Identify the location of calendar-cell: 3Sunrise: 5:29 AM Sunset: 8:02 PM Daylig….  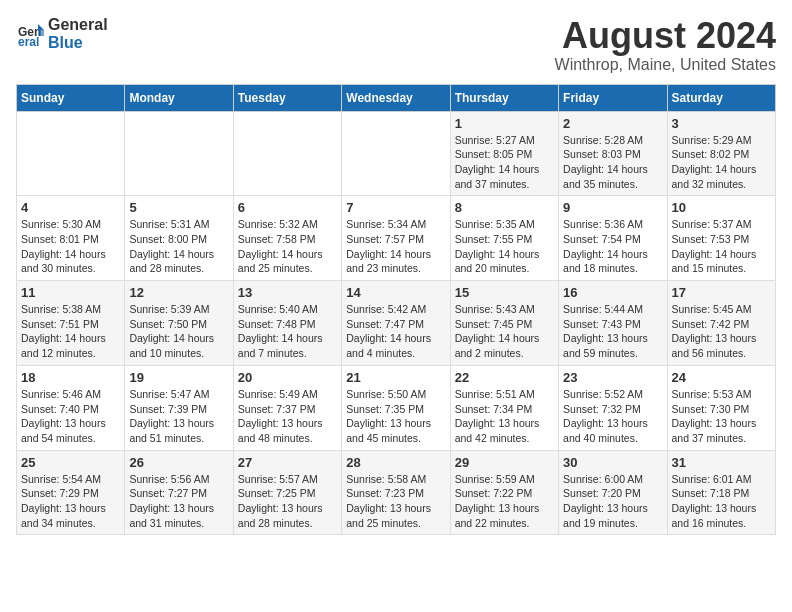
(721, 154).